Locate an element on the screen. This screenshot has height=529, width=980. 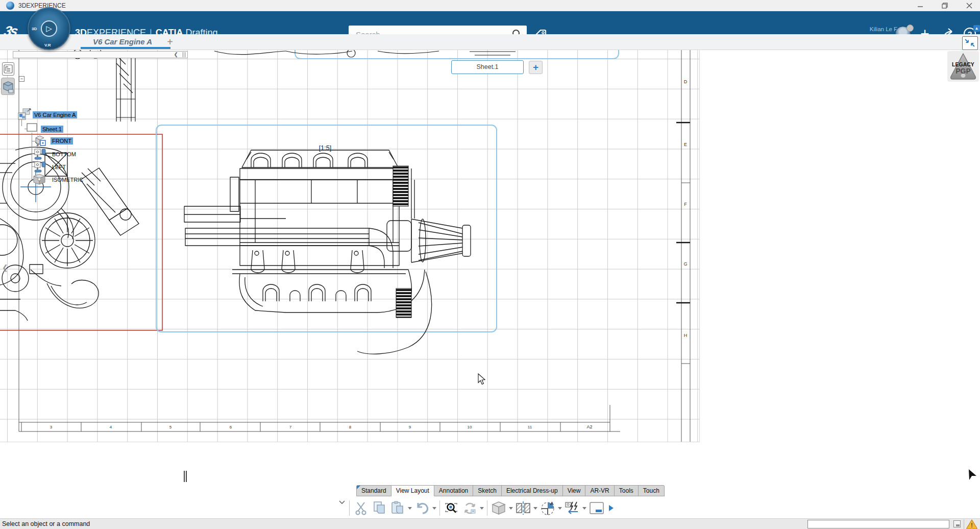
cut-button is located at coordinates (361, 508).